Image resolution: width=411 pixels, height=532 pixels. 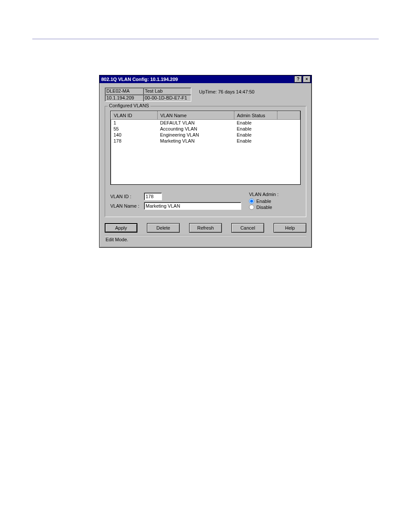 I want to click on group-label: Configured VLANS, so click(x=129, y=106).